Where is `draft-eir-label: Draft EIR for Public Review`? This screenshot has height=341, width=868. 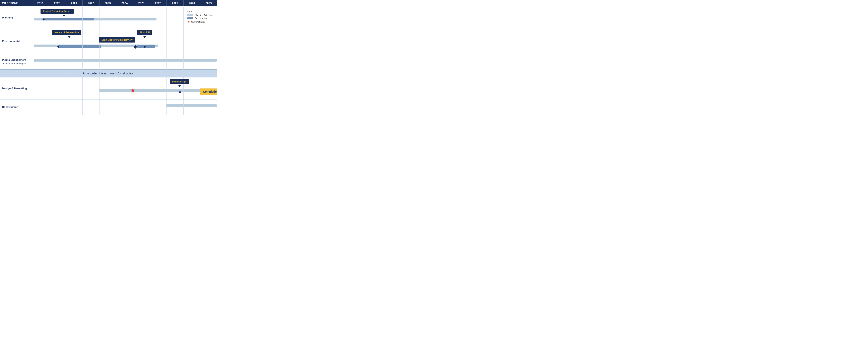 draft-eir-label: Draft EIR for Public Review is located at coordinates (117, 40).